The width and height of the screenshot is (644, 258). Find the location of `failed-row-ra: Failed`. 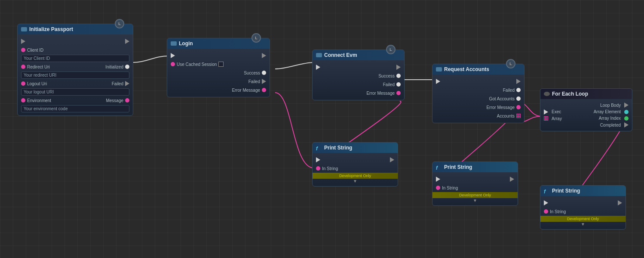

failed-row-ra: Failed is located at coordinates (478, 90).